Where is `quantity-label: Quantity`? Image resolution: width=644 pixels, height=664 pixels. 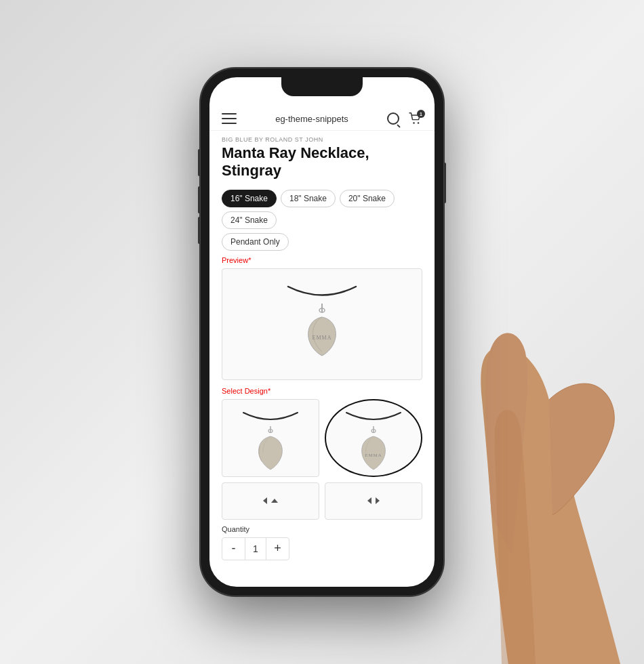
quantity-label: Quantity is located at coordinates (322, 529).